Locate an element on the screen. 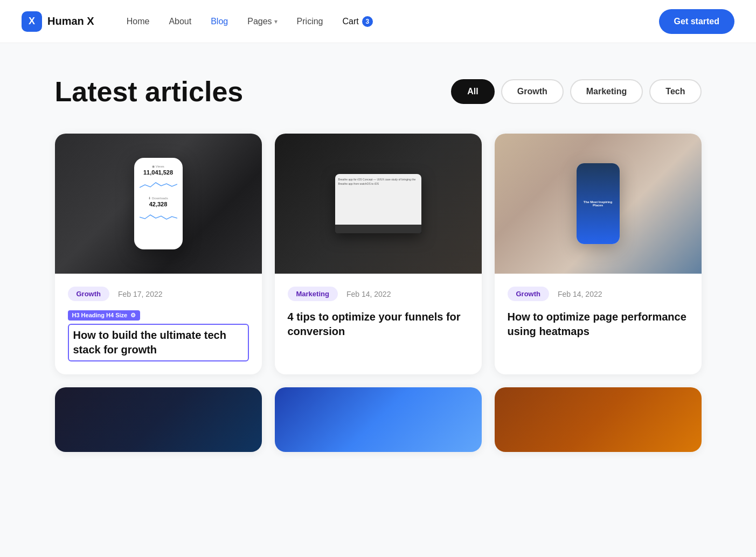 Image resolution: width=756 pixels, height=557 pixels. article-card-1: ◉ Views 11,041,528 ⬇ Downloads 42,328 is located at coordinates (158, 254).